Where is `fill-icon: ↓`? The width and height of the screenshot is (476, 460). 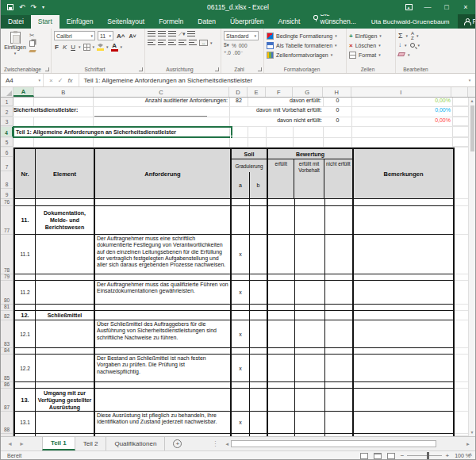
fill-icon: ↓ is located at coordinates (400, 44).